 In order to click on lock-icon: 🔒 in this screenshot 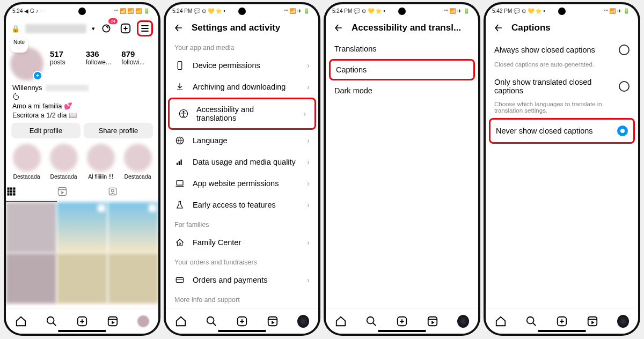, I will do `click(16, 29)`.